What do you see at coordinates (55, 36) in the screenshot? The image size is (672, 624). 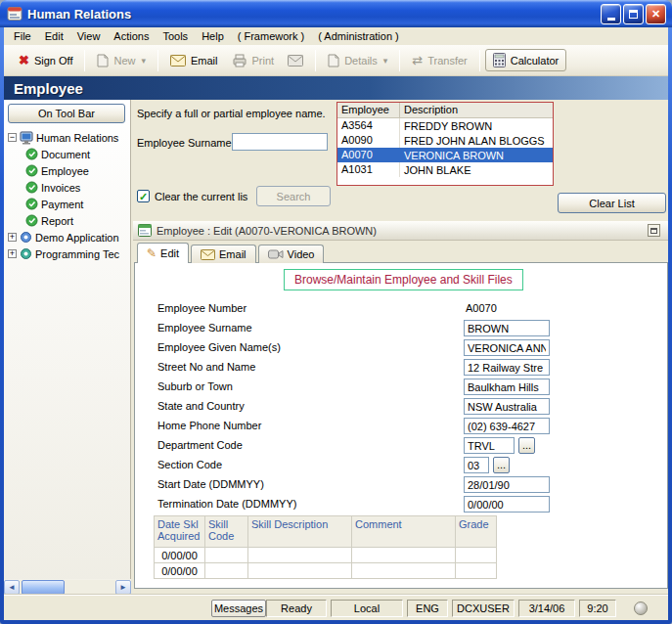 I see `menu-edit: Edit` at bounding box center [55, 36].